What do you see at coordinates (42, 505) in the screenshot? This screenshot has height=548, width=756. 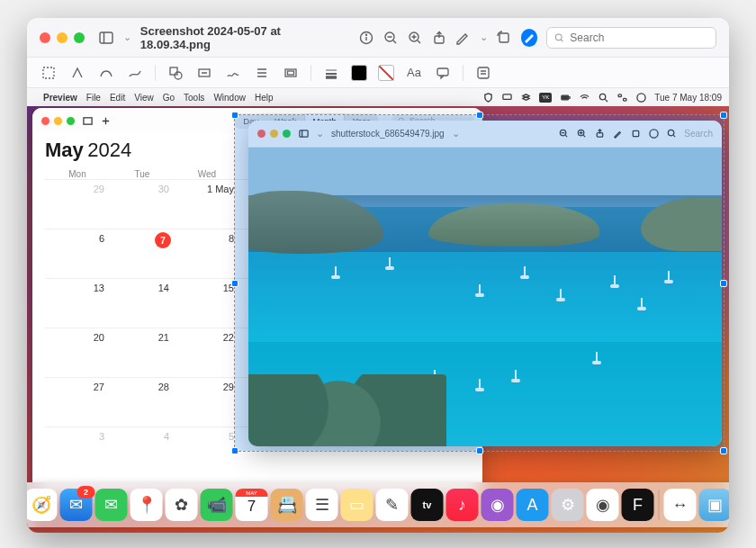 I see `dock-safari: 🧭` at bounding box center [42, 505].